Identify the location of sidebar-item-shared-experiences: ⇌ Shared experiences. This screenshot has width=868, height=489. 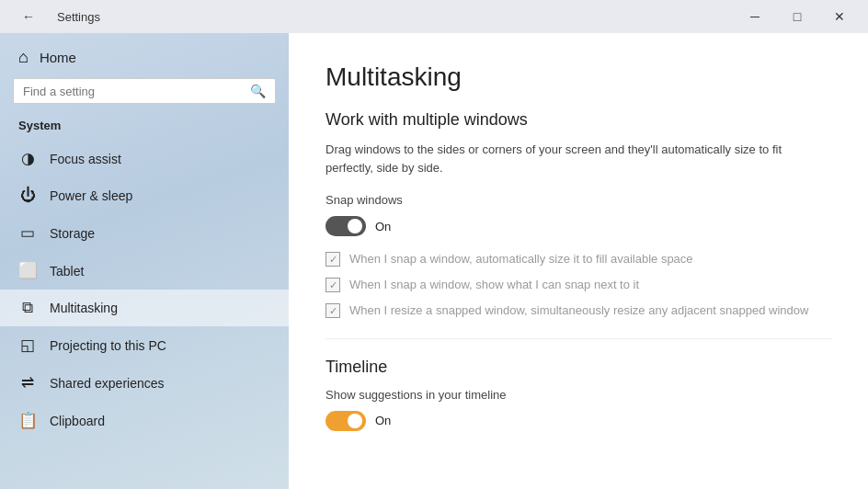
(144, 382).